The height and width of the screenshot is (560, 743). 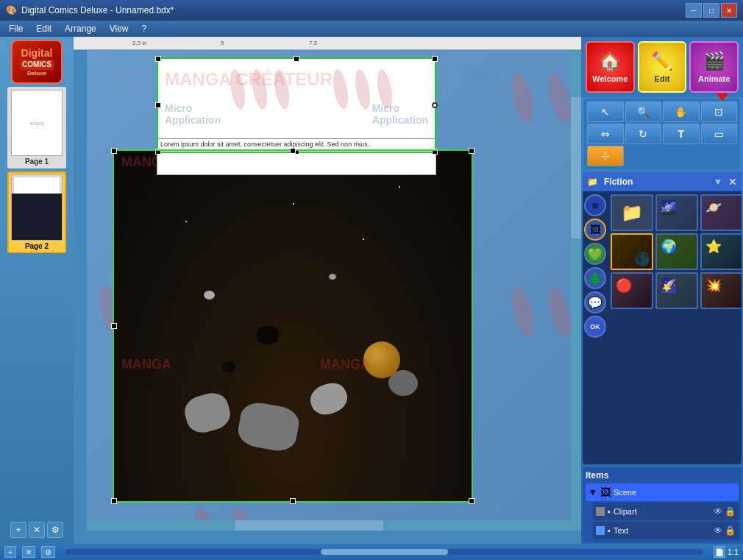 What do you see at coordinates (677, 291) in the screenshot?
I see `lib-item-6: 🌠` at bounding box center [677, 291].